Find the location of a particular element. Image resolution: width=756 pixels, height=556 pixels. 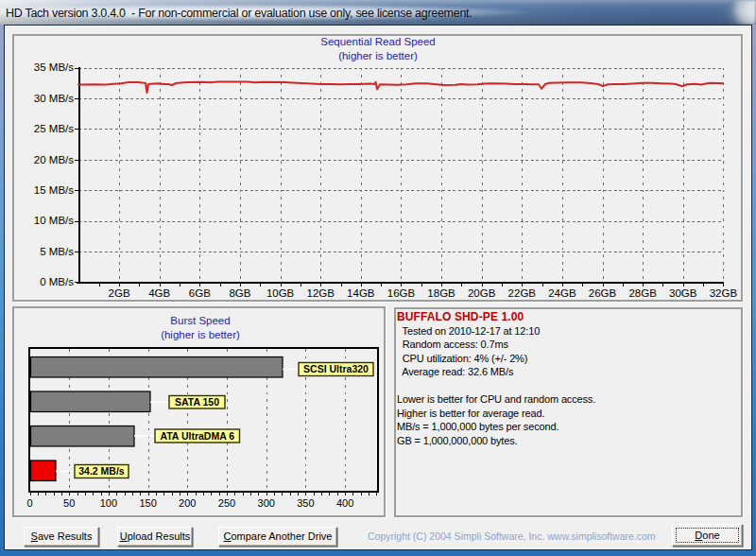

svg-text: 0 is located at coordinates (29, 503).